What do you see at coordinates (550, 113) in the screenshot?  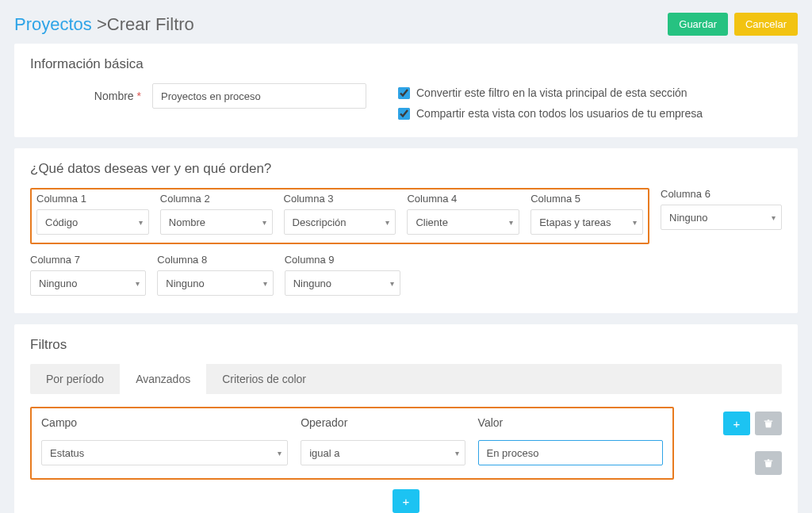 I see `checkbox-share: Compartir esta vista con todos los usuar…` at bounding box center [550, 113].